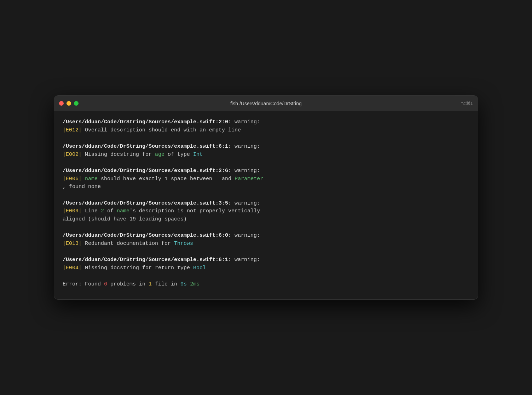 The image size is (532, 395). What do you see at coordinates (266, 104) in the screenshot?
I see `titlebar: fish /Users/dduan/Code/DrString ⌥⌘1` at bounding box center [266, 104].